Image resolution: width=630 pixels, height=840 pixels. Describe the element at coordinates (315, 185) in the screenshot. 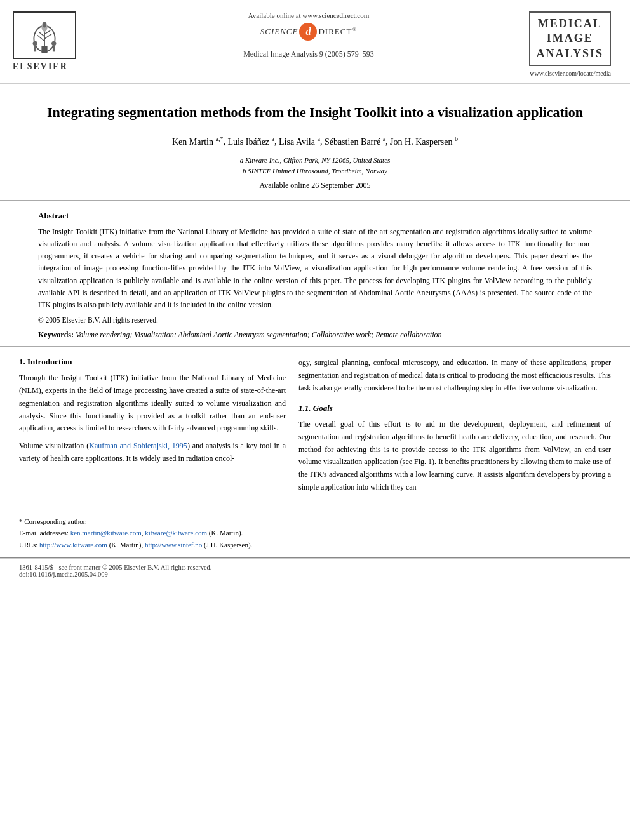

I see `available-date: Available online 26 September 2005` at that location.